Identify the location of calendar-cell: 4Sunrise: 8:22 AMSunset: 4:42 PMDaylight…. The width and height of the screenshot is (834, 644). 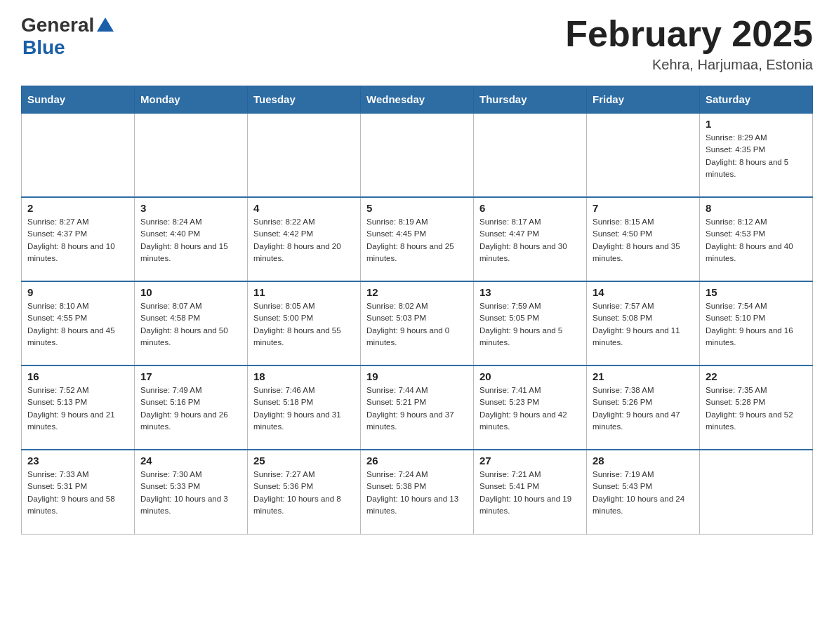
(305, 239).